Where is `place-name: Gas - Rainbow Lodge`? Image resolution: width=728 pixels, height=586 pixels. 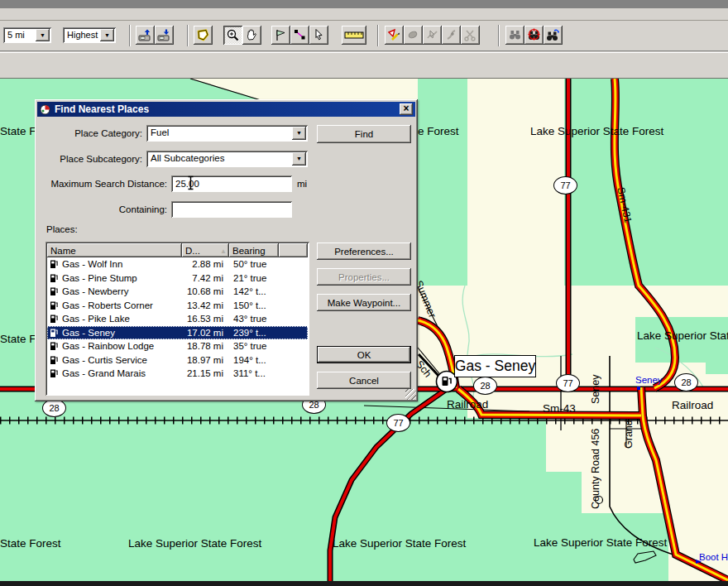 place-name: Gas - Rainbow Lodge is located at coordinates (108, 346).